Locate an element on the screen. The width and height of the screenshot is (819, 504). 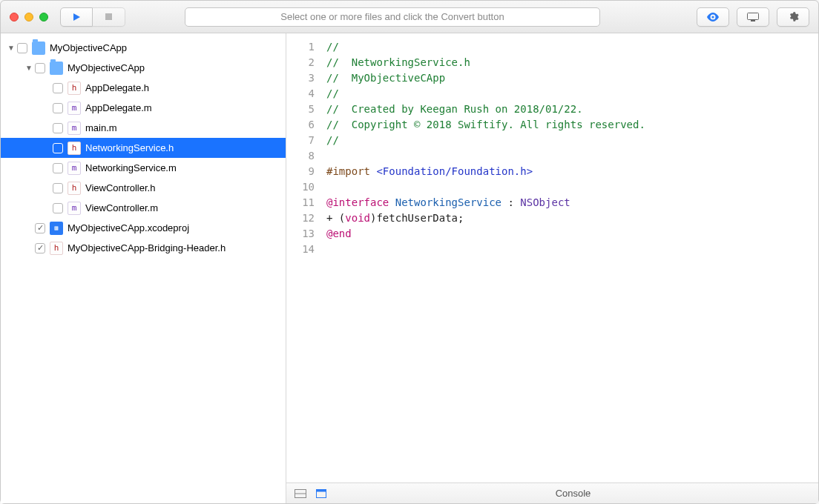
file-row: mNetworkingService.m is located at coordinates (143, 168).